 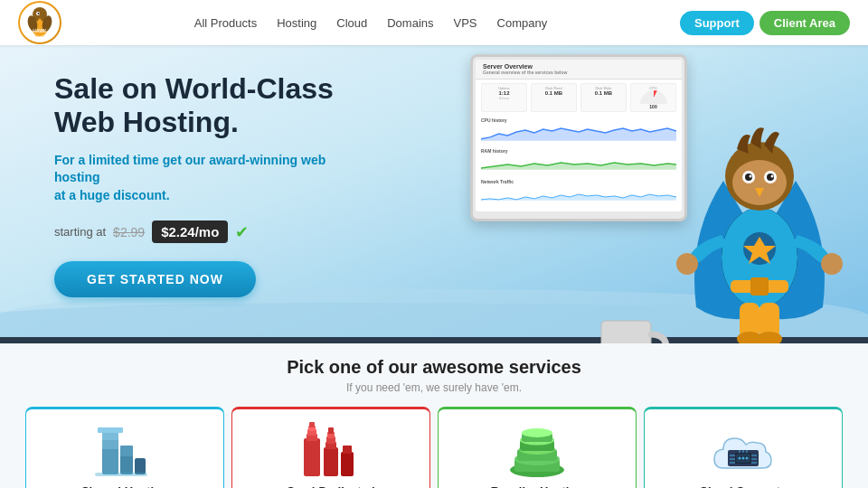 I want to click on cloud-compute-name: Cloud Compute, so click(x=743, y=486).